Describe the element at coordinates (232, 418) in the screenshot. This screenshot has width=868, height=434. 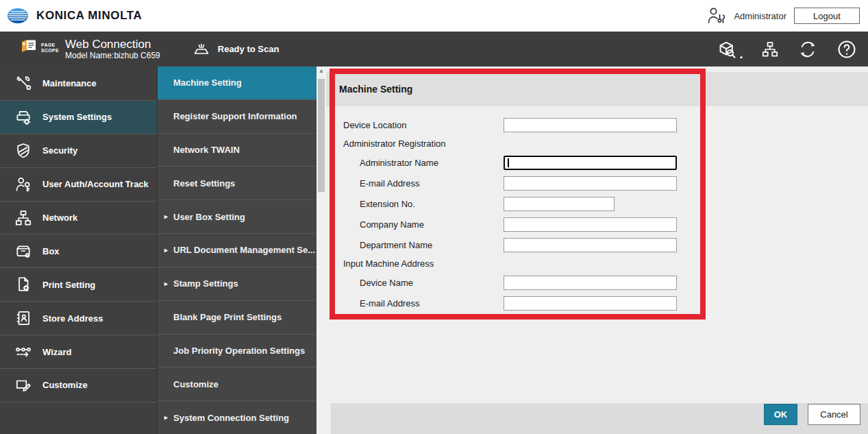
I see `submenu-item-label: System Connection Setting` at that location.